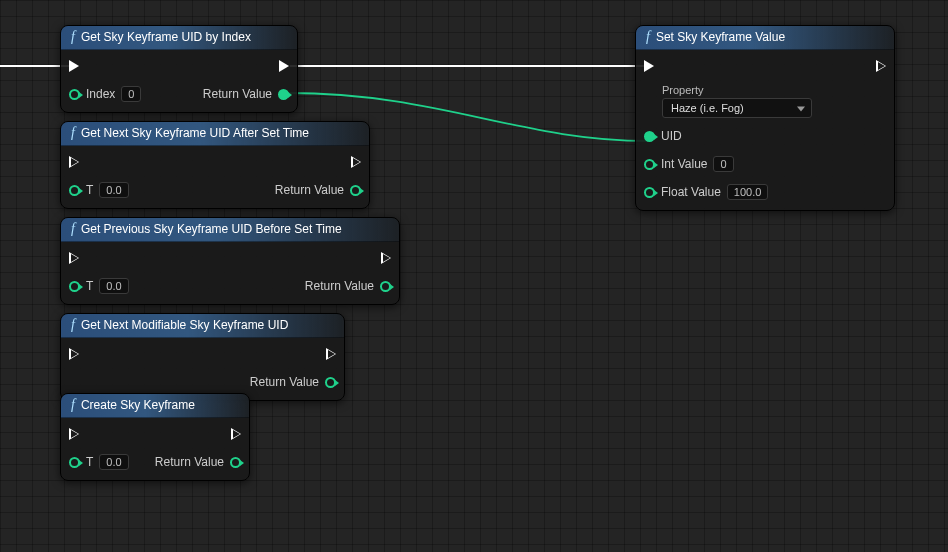  What do you see at coordinates (723, 164) in the screenshot?
I see `int-value: 0` at bounding box center [723, 164].